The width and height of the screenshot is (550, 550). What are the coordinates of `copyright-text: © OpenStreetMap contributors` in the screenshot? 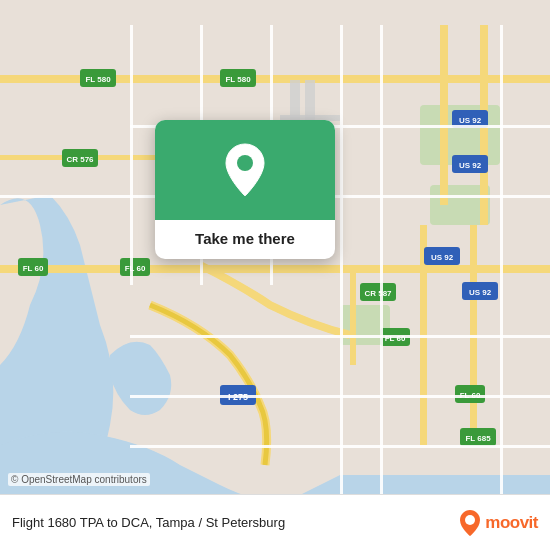 It's located at (79, 480).